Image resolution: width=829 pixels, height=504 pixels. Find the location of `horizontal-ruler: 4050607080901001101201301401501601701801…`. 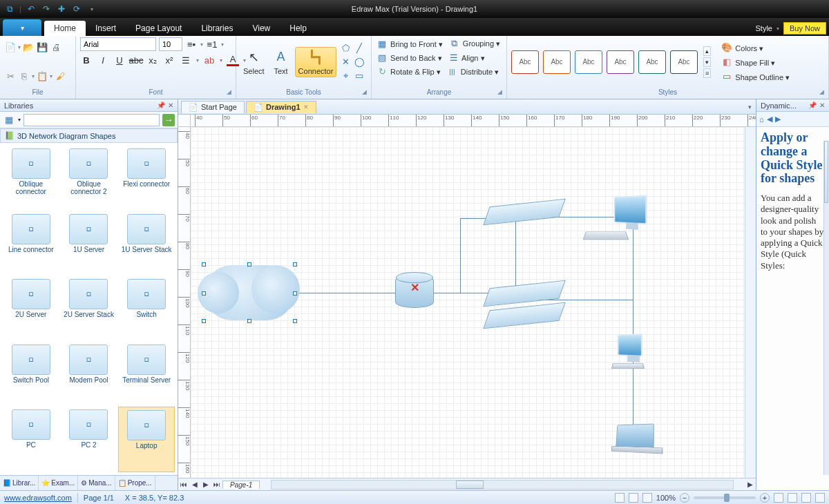

horizontal-ruler: 4050607080901001101201301401501601701801… is located at coordinates (473, 121).